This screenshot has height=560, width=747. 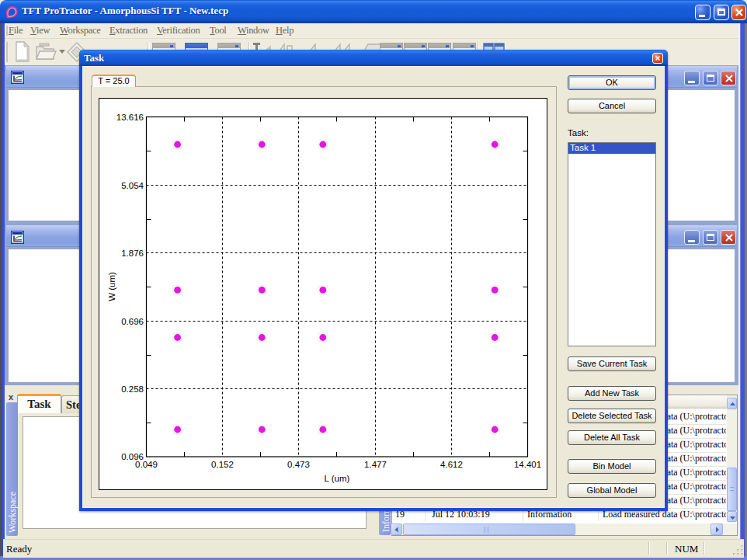 I want to click on svg-text: 13.616, so click(x=130, y=117).